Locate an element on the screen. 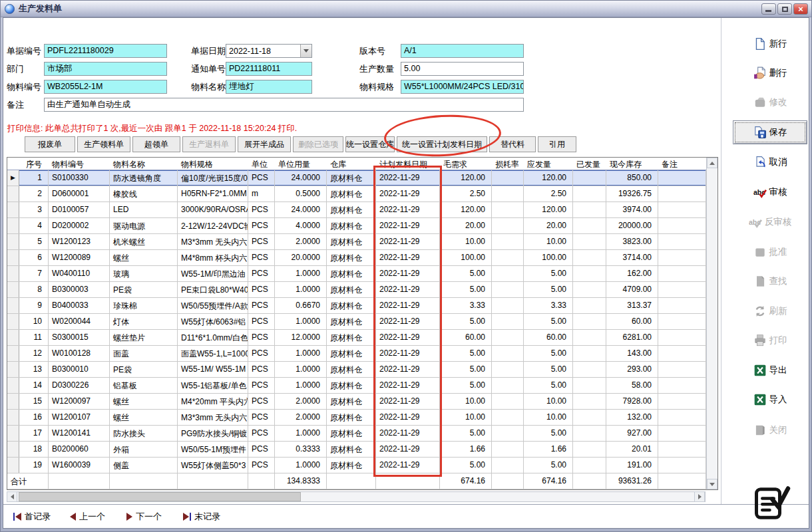 This screenshot has width=812, height=532. column-header-warehouse: 仓库 is located at coordinates (351, 164).